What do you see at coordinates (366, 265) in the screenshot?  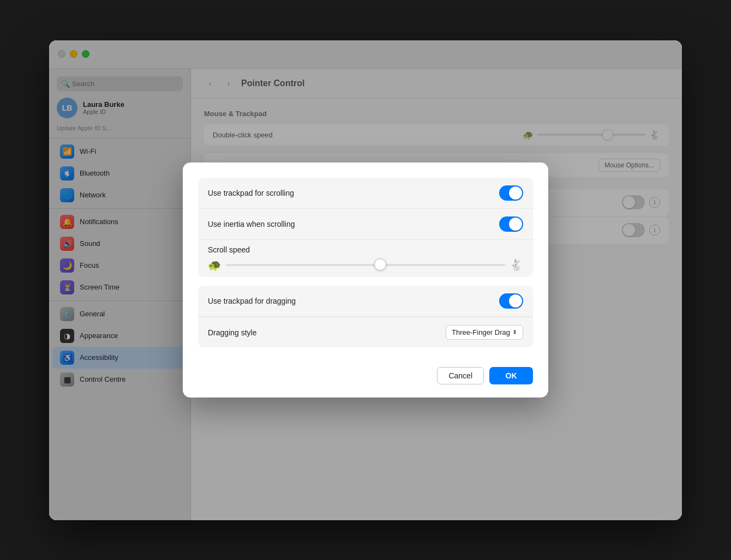 I see `scroll-speed-slider-container: 🐢 🐇` at bounding box center [366, 265].